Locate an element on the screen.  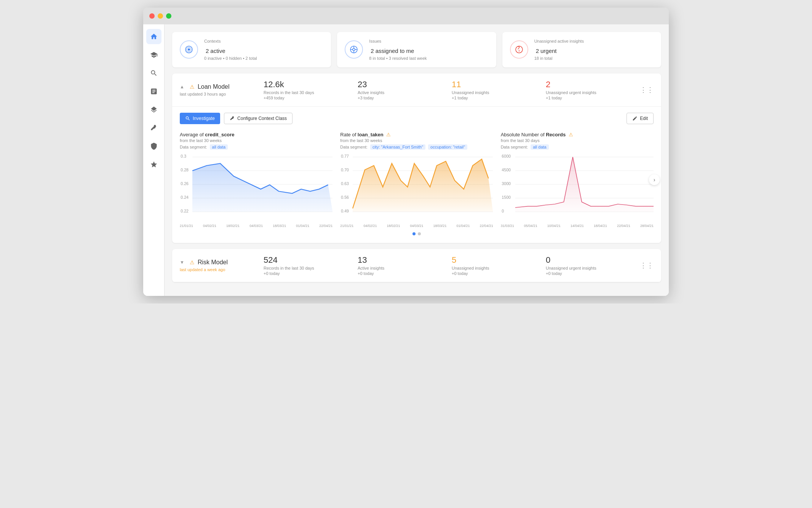
investigate-button: Investigate is located at coordinates (200, 118).